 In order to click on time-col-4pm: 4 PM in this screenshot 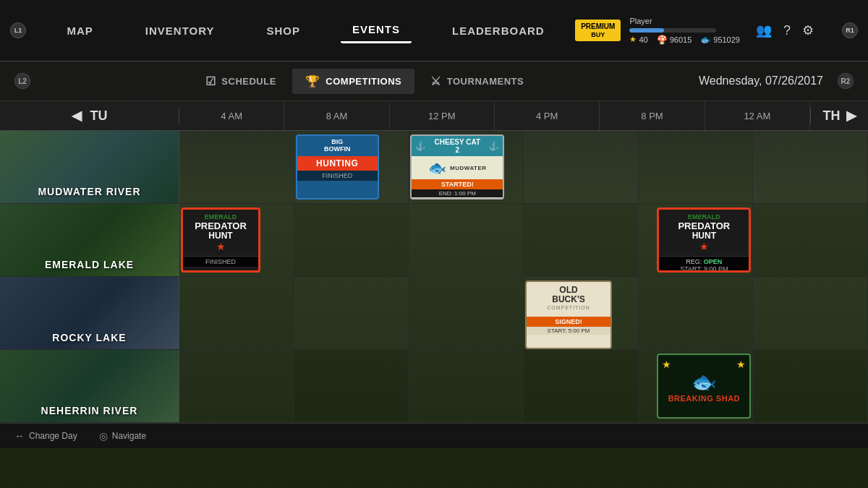, I will do `click(547, 116)`.